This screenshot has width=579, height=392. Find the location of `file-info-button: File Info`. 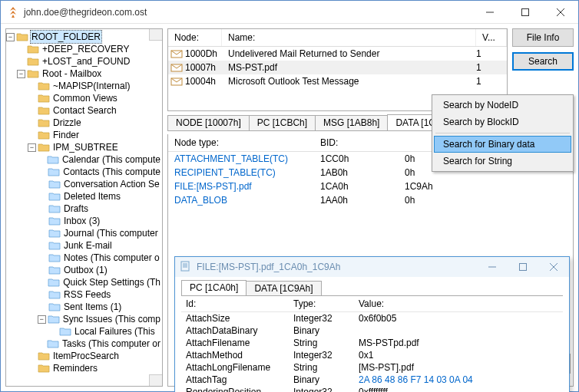

file-info-button: File Info is located at coordinates (543, 38).